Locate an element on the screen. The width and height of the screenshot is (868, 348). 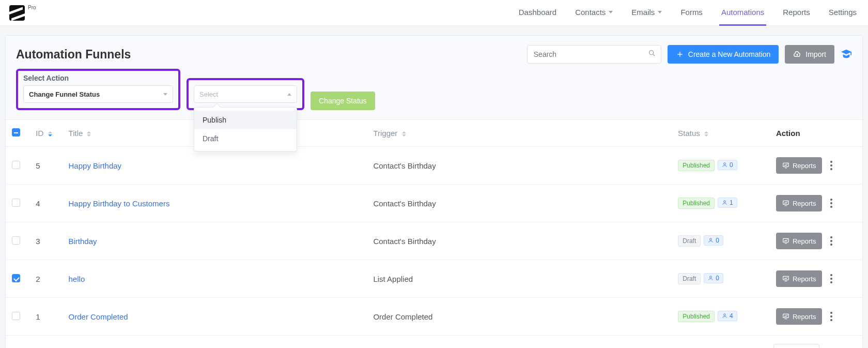
cell-id: 1 is located at coordinates (45, 316).